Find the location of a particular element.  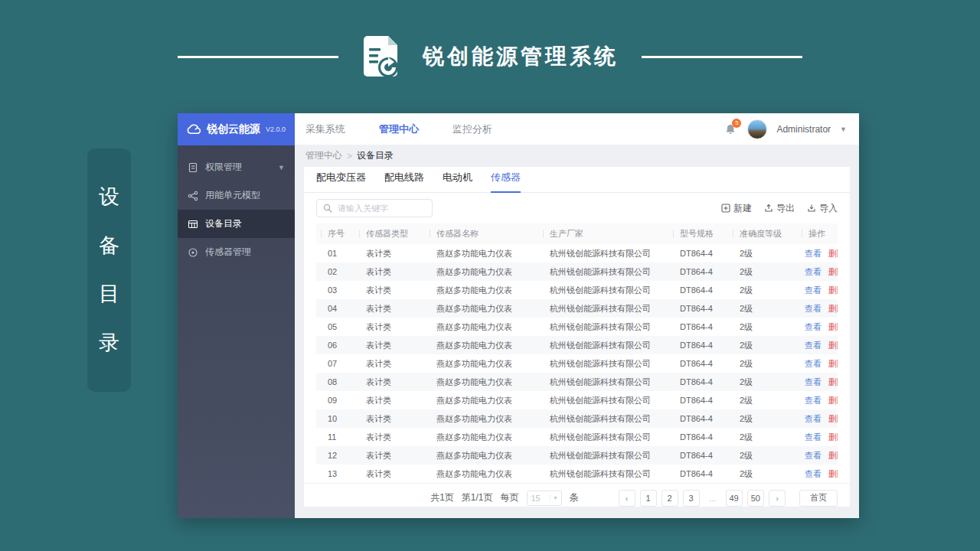

page-button-3: 3 is located at coordinates (691, 498).